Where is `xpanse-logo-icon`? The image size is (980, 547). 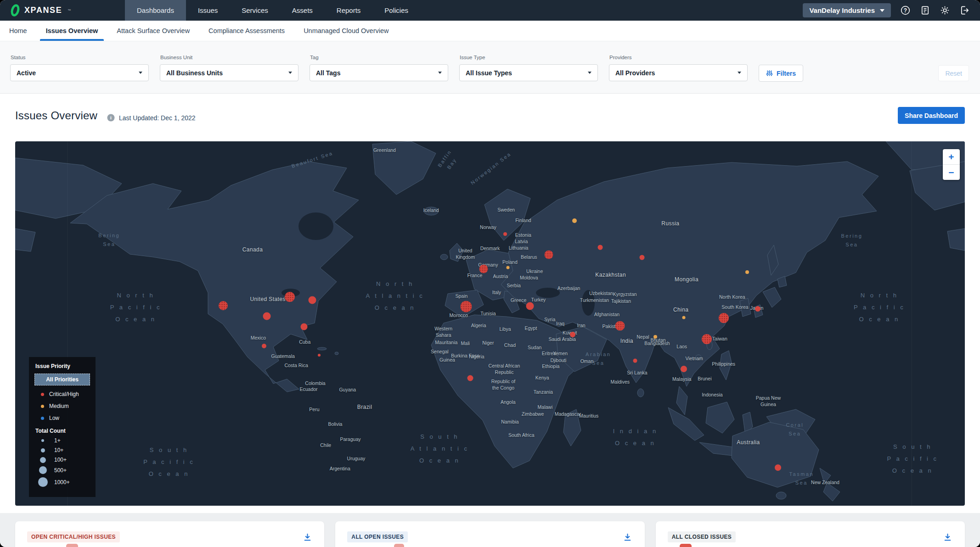 xpanse-logo-icon is located at coordinates (16, 10).